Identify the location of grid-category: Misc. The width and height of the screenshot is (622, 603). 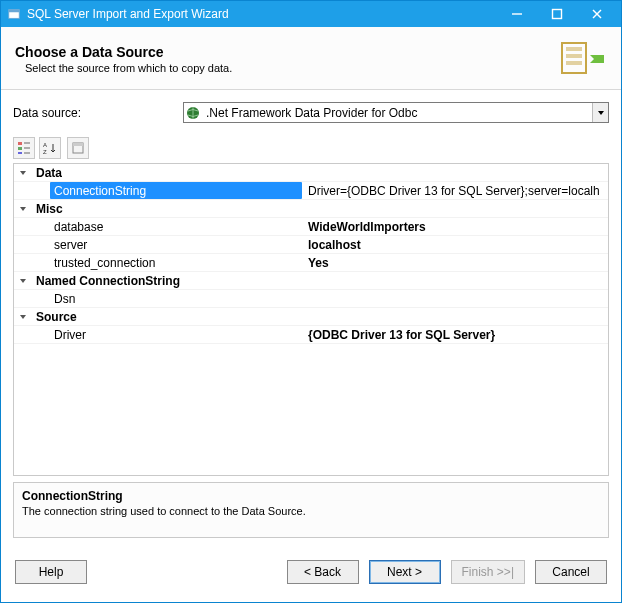
(311, 209).